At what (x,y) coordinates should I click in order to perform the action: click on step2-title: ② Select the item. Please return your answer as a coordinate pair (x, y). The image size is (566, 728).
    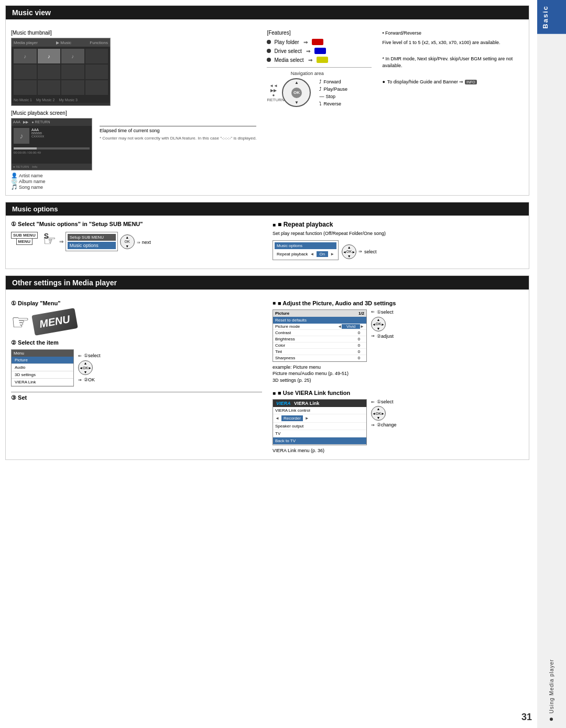
    Looking at the image, I should click on (136, 343).